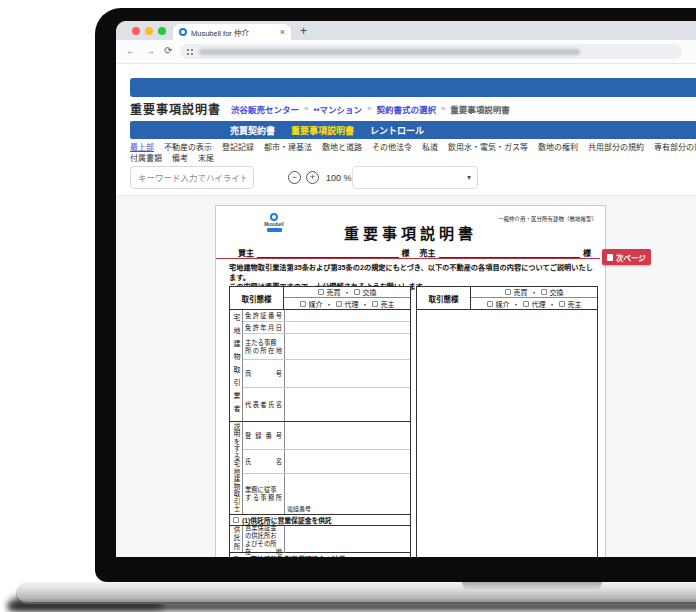 This screenshot has width=696, height=612. Describe the element at coordinates (162, 31) in the screenshot. I see `maximize-window-button` at that location.